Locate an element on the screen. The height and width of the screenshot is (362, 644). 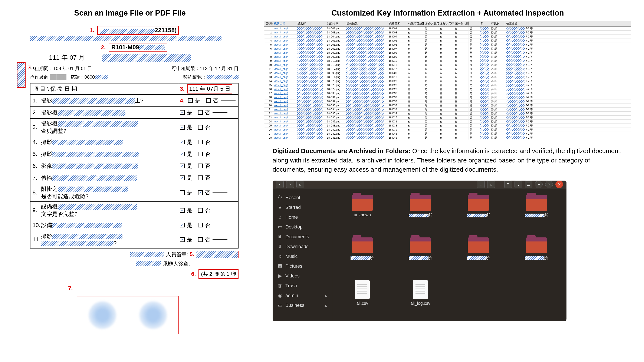
ss-row: 4 ./result_png/ 18-D05.png 18-D05 有 是 有 … is located at coordinates (448, 41).